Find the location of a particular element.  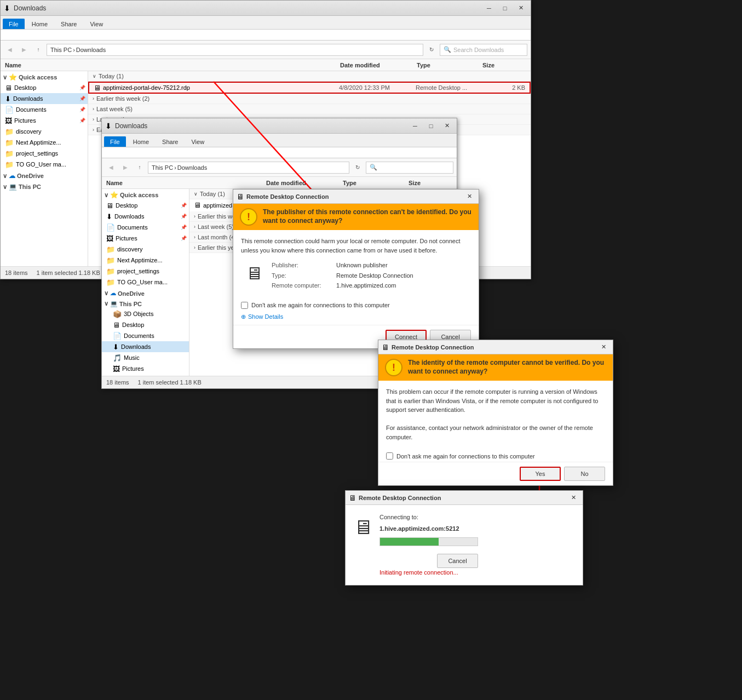

minimize-button-1: ─ is located at coordinates (489, 8).